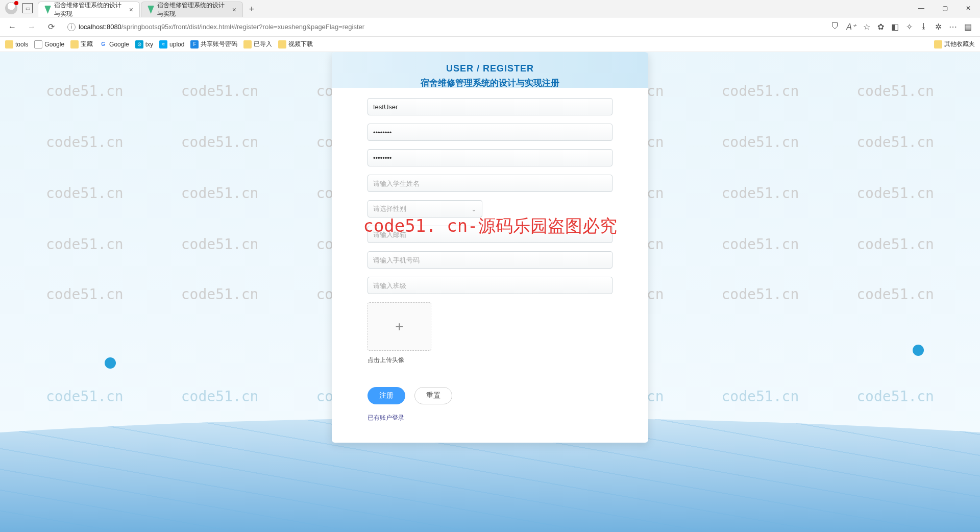 This screenshot has height=532, width=980. I want to click on submit-button: 注册, so click(386, 396).